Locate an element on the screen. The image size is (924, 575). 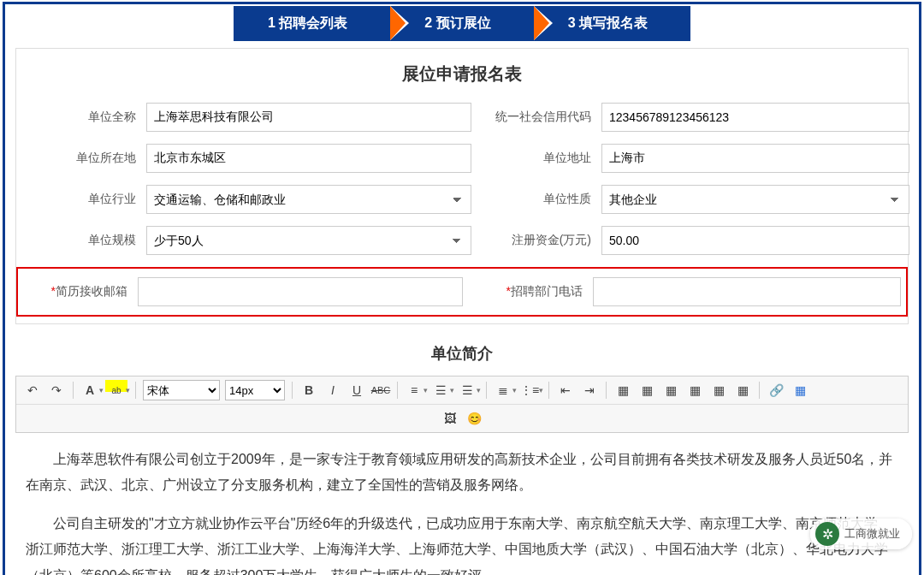
wechat-watermark: ✲ 工商微就业 is located at coordinates (861, 534).